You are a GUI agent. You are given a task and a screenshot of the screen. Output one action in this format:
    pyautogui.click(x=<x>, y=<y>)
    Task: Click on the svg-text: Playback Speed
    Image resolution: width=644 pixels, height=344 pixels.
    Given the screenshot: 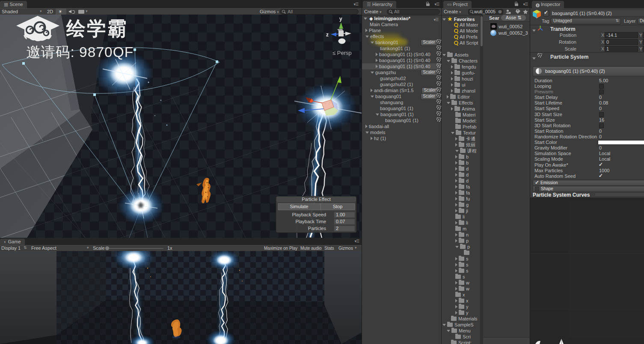 What is the action you would take?
    pyautogui.click(x=309, y=215)
    